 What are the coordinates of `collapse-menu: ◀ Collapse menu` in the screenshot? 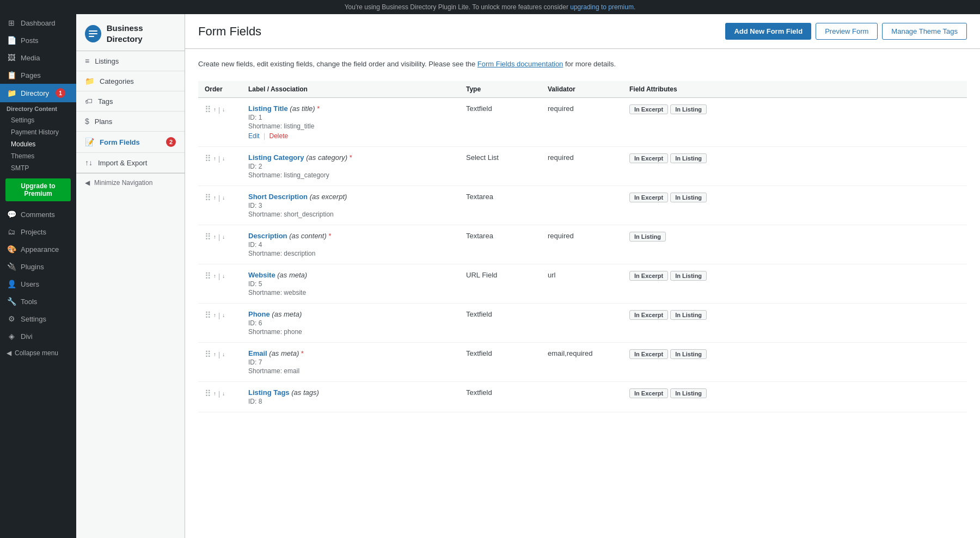 It's located at (38, 353).